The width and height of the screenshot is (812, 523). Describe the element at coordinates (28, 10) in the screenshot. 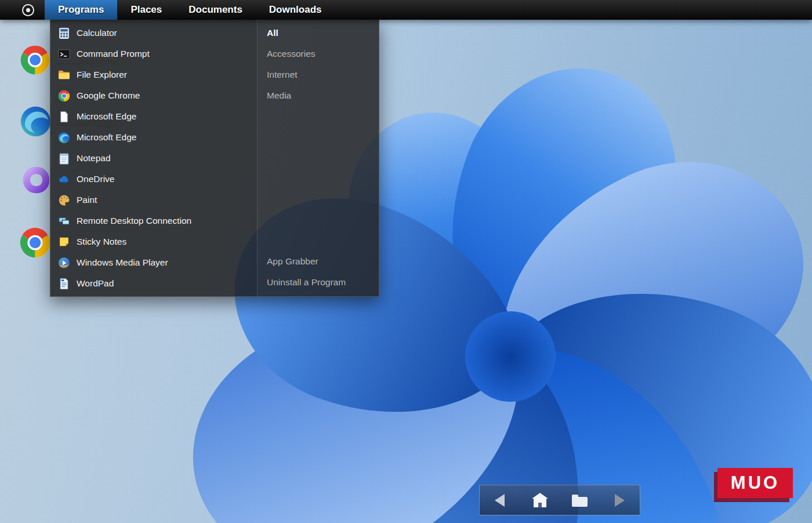

I see `launcher-button` at that location.